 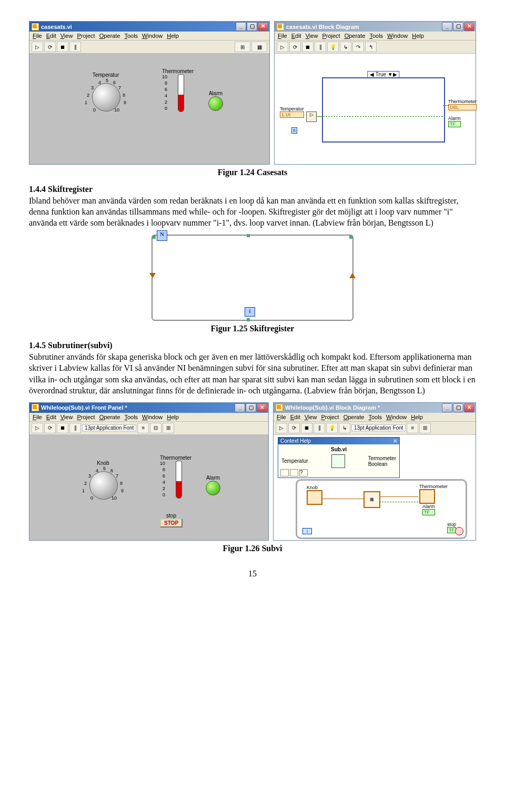 What do you see at coordinates (346, 47) in the screenshot?
I see `step-into-button: ↳` at bounding box center [346, 47].